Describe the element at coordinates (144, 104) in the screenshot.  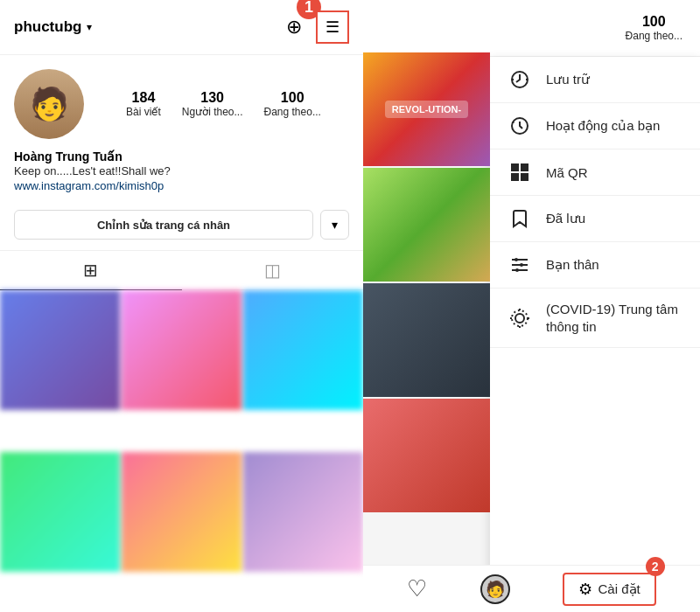
I see `posts-stat: 184 Bài viết` at that location.